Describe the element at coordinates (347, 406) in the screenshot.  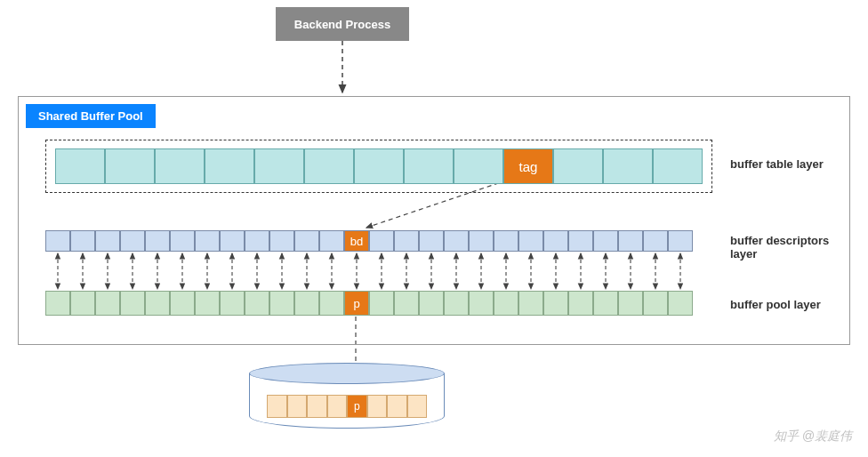
I see `disk-row: p` at that location.